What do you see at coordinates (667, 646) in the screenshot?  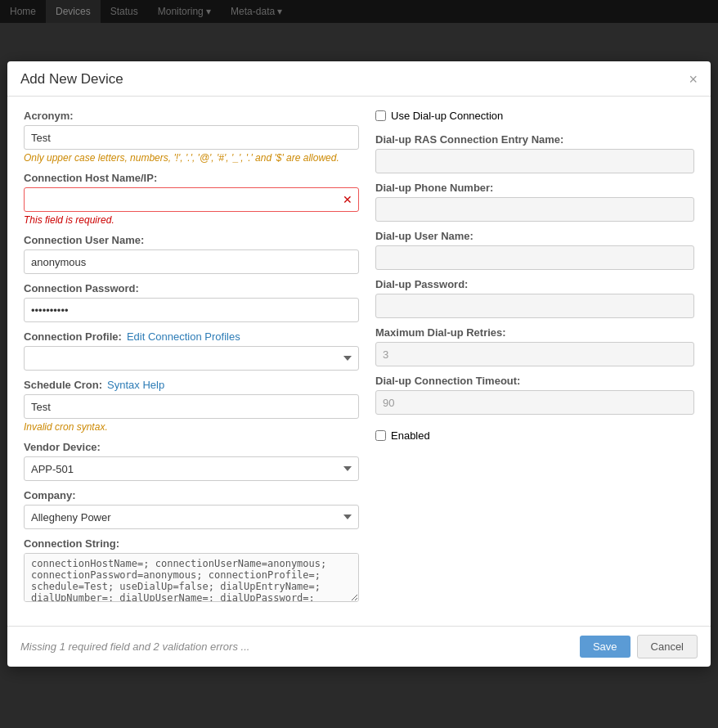 I see `cancel-button: Cancel` at bounding box center [667, 646].